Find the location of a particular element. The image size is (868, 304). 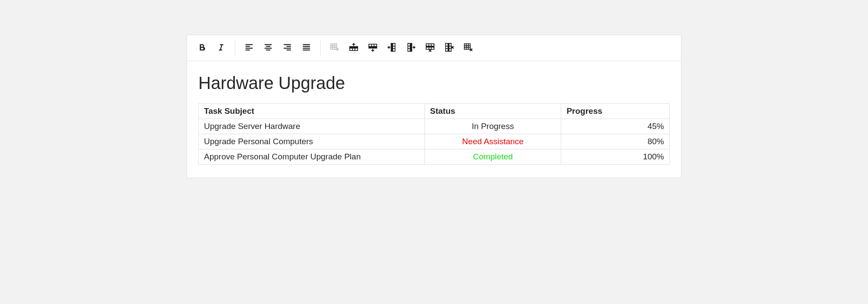

delete-column-icon is located at coordinates (449, 48).